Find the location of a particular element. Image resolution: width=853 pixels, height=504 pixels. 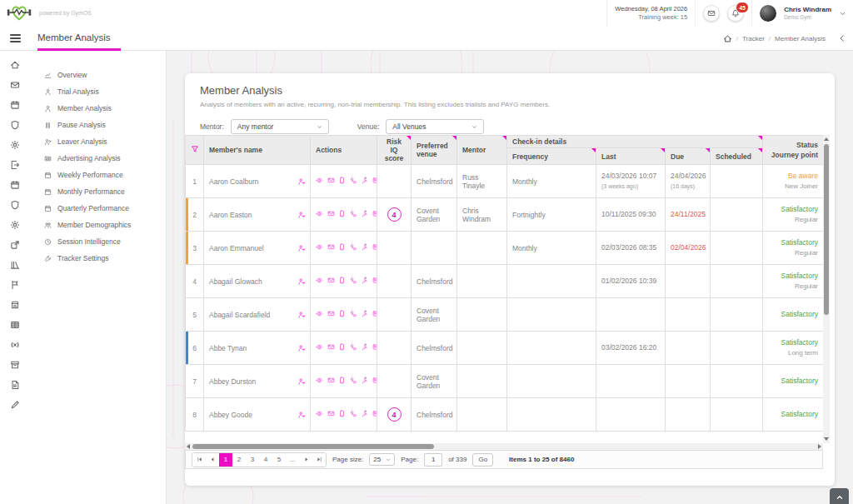

venue-filter-select: All Venues is located at coordinates (435, 127).